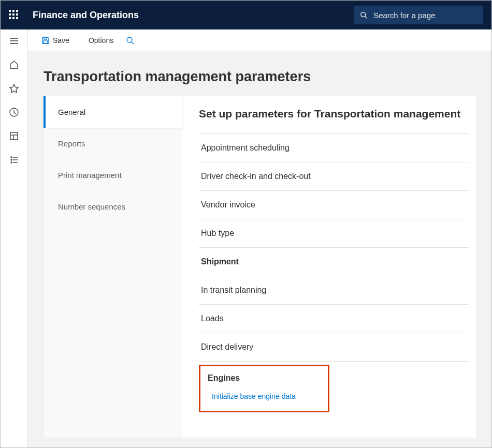 The width and height of the screenshot is (492, 448). Describe the element at coordinates (55, 40) in the screenshot. I see `save-button: Save` at that location.